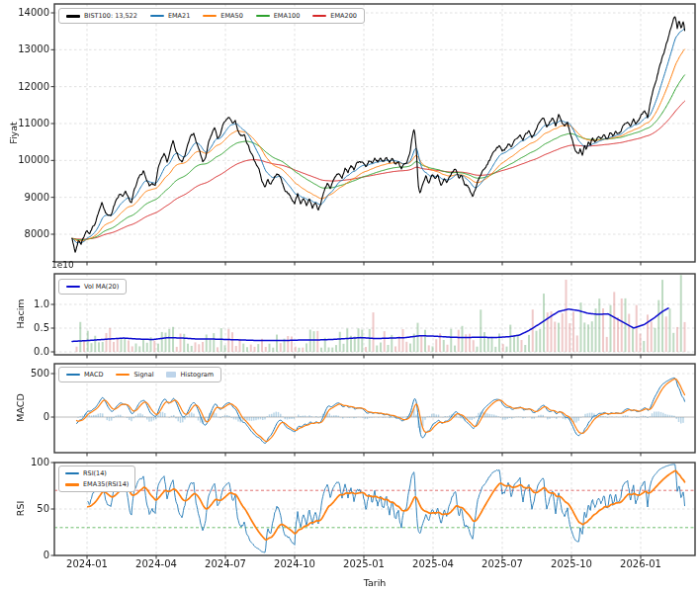  Describe the element at coordinates (295, 563) in the screenshot. I see `xtick-2024-10: 2024-10` at that location.